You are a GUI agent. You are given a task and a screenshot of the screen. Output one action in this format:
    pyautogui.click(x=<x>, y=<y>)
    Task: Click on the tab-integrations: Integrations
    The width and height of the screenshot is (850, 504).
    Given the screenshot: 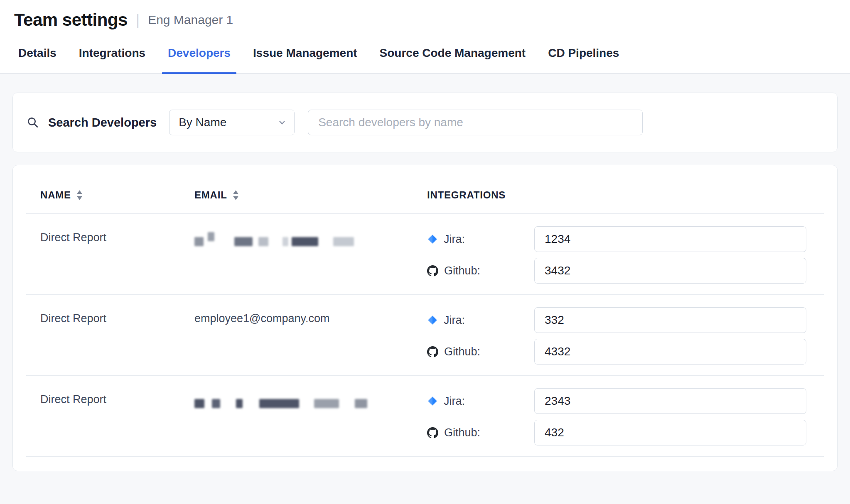 What is the action you would take?
    pyautogui.click(x=112, y=54)
    